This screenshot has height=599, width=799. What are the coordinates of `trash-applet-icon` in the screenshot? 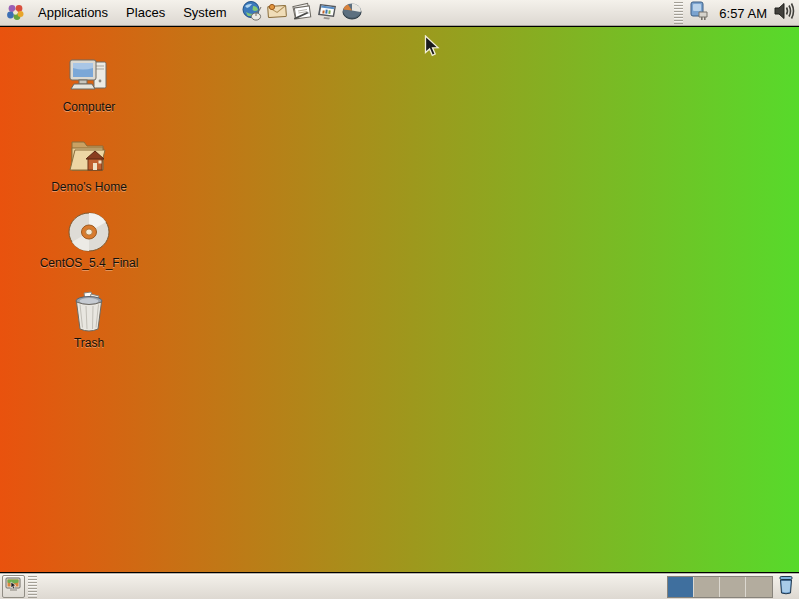 It's located at (786, 587).